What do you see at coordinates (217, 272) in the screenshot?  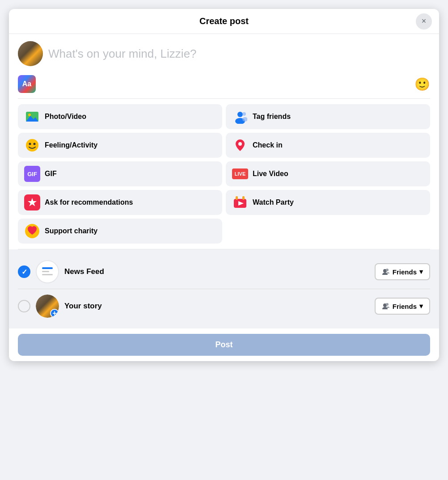 I see `news-feed-label: News Feed` at bounding box center [217, 272].